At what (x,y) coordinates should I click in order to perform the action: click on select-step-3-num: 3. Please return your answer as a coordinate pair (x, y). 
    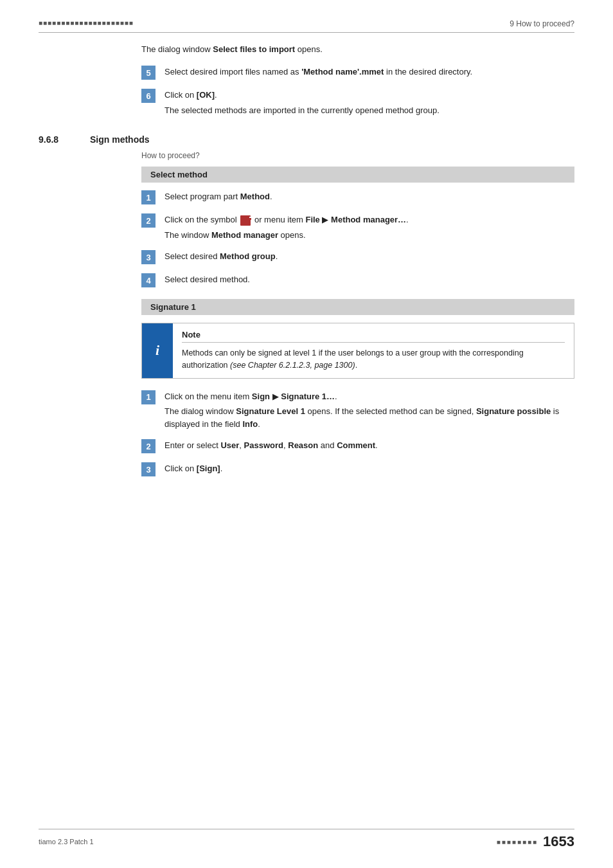
    Looking at the image, I should click on (148, 257).